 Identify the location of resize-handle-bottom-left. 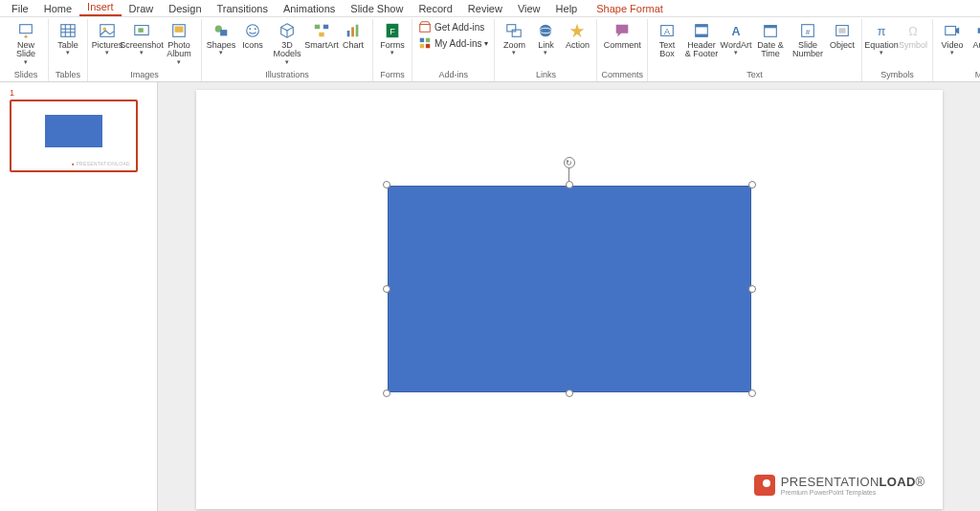
(387, 393).